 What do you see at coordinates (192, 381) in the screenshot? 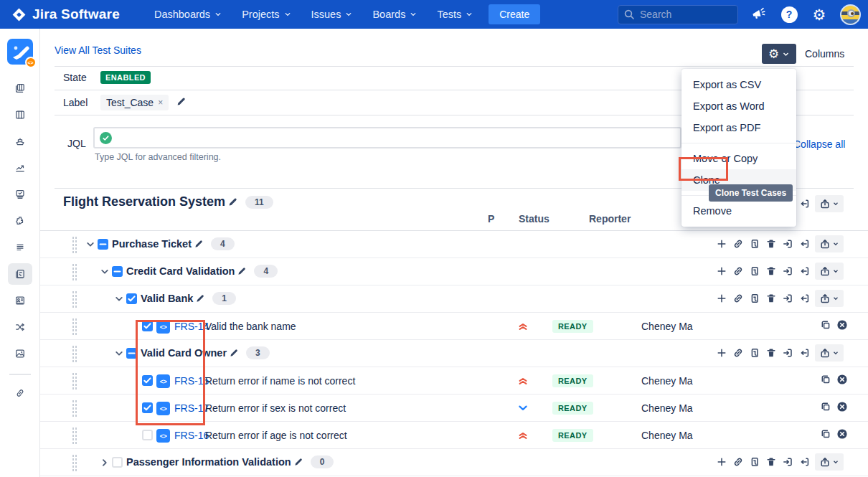
I see `test-case-key-link: FRS-15` at bounding box center [192, 381].